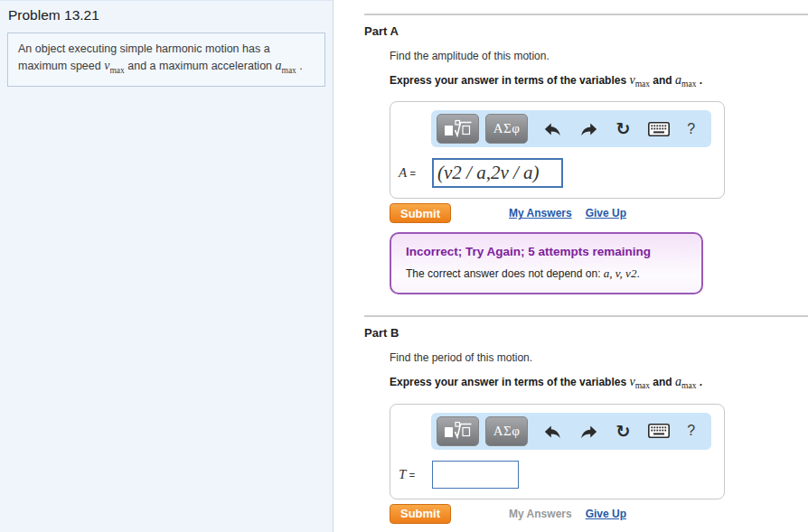 The width and height of the screenshot is (808, 532). I want to click on submit-row-b: Submit My Answers Give Up, so click(598, 514).